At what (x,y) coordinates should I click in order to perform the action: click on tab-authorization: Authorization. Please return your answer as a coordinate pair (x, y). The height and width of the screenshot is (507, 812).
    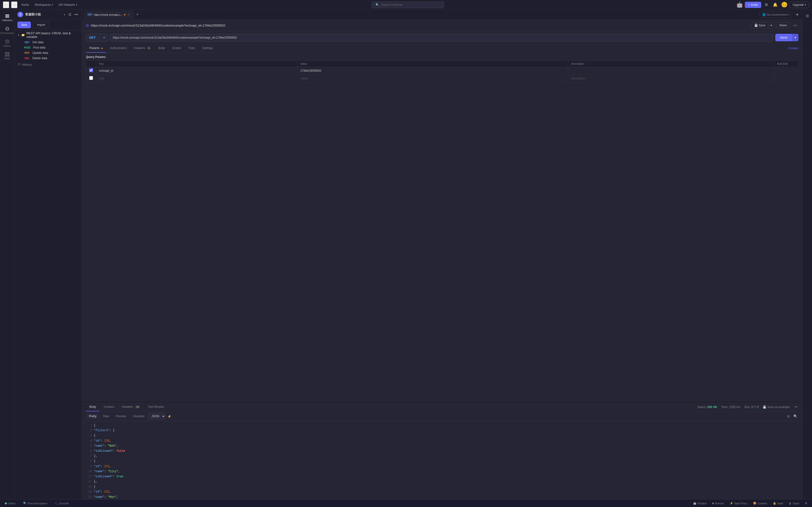
    Looking at the image, I should click on (118, 48).